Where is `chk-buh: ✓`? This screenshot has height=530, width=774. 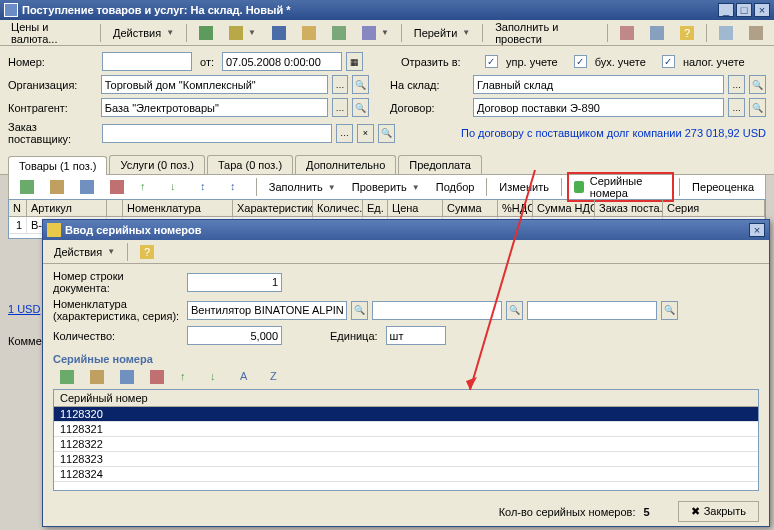
chk-buh: ✓ is located at coordinates (580, 62).